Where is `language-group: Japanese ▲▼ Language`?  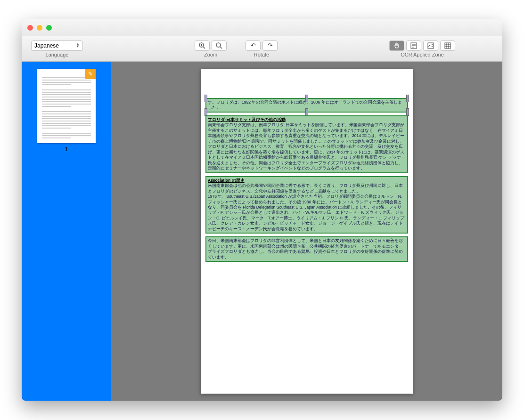 language-group: Japanese ▲▼ Language is located at coordinates (57, 49).